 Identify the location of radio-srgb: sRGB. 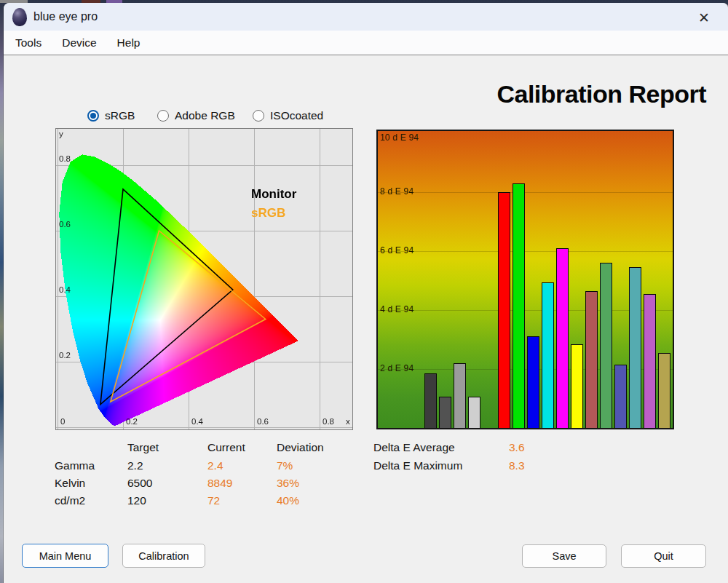
(111, 116).